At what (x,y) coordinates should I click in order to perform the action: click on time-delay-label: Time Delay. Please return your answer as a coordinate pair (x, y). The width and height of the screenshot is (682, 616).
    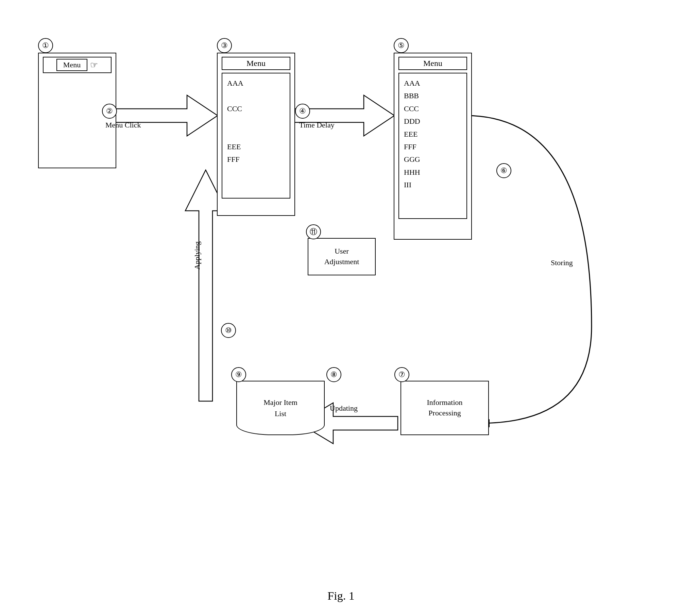
    Looking at the image, I should click on (317, 125).